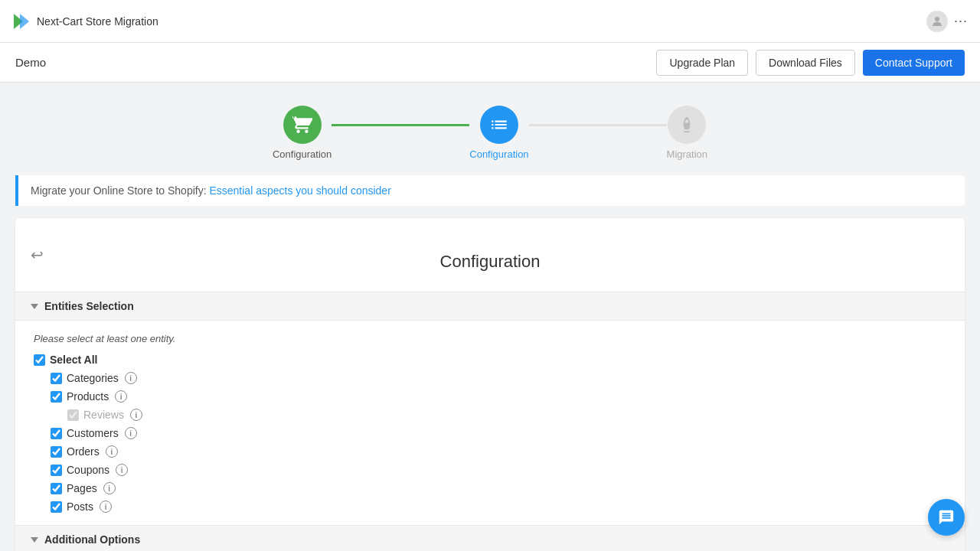 The width and height of the screenshot is (980, 551). What do you see at coordinates (961, 21) in the screenshot?
I see `more-options-icon: ···` at bounding box center [961, 21].